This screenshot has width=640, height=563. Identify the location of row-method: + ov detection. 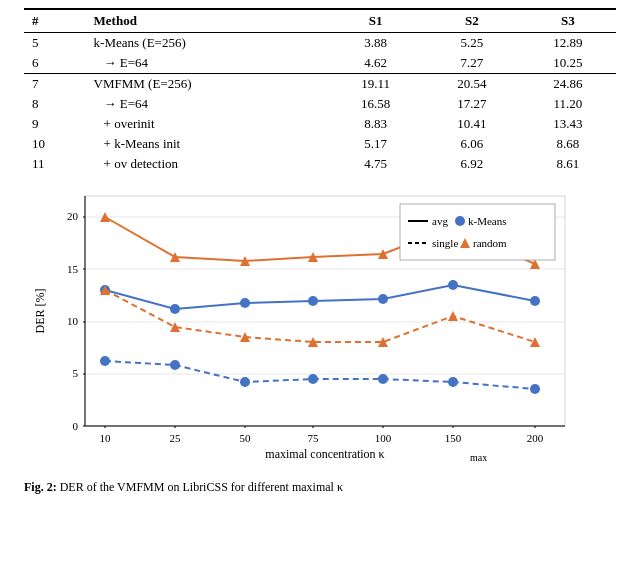
(207, 164).